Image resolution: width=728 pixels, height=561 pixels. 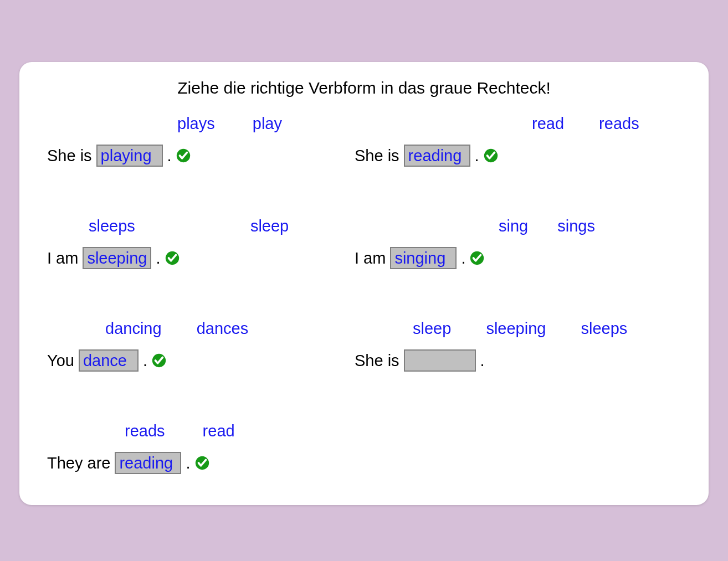 I want to click on exercise-item: dancing dances You dance ., so click(x=147, y=346).